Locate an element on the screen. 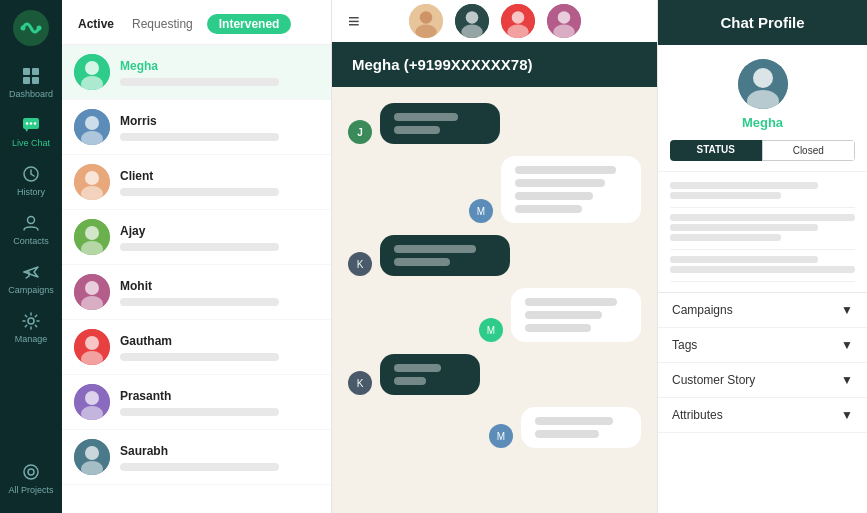 This screenshot has height=513, width=867. message-lines is located at coordinates (430, 374).